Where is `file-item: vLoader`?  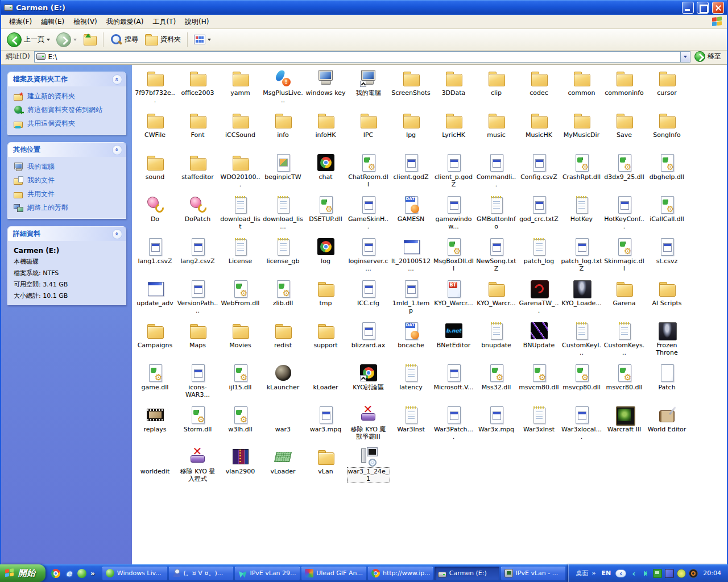
file-item: vLoader is located at coordinates (283, 467).